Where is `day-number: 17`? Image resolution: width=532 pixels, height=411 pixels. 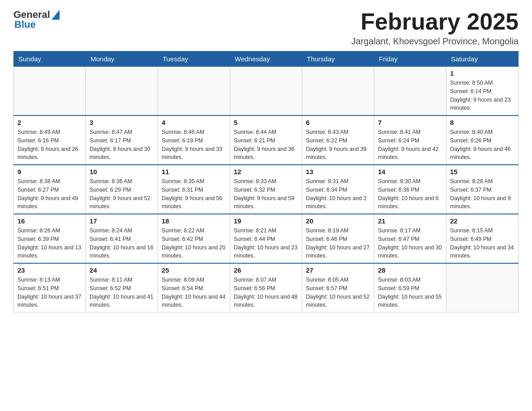 day-number: 17 is located at coordinates (122, 221).